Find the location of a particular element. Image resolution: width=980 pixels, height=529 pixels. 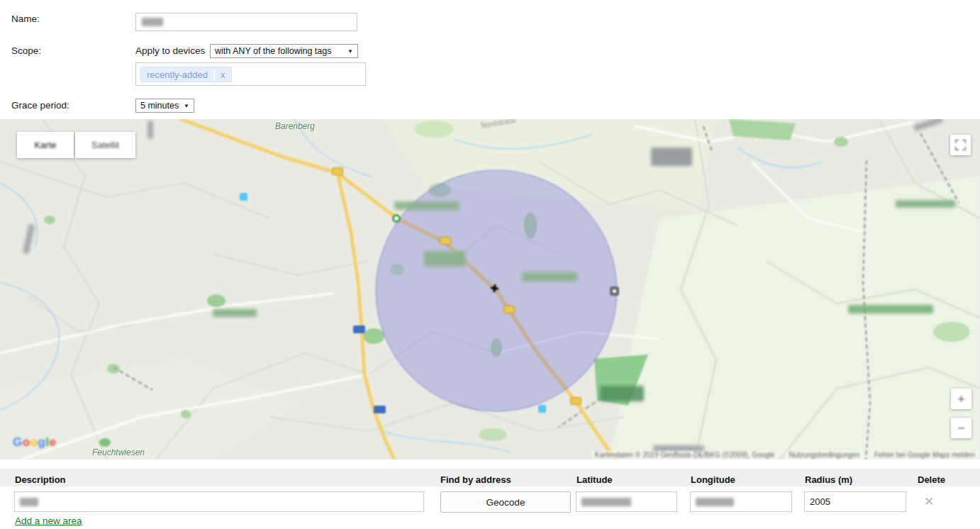

google-logo: Google is located at coordinates (35, 442).